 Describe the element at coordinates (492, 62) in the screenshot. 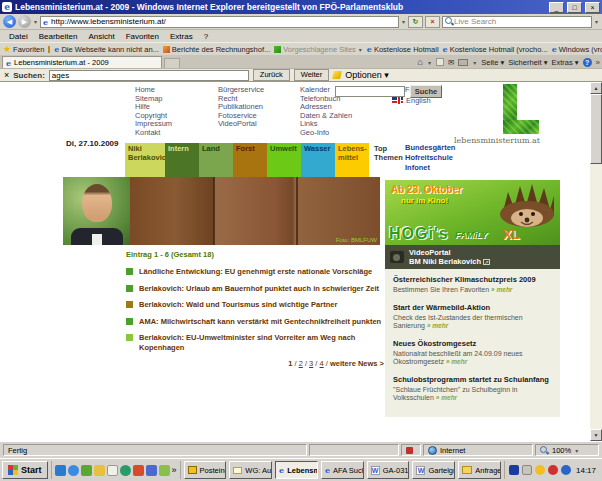

I see `page-menu: Seite ▾` at that location.